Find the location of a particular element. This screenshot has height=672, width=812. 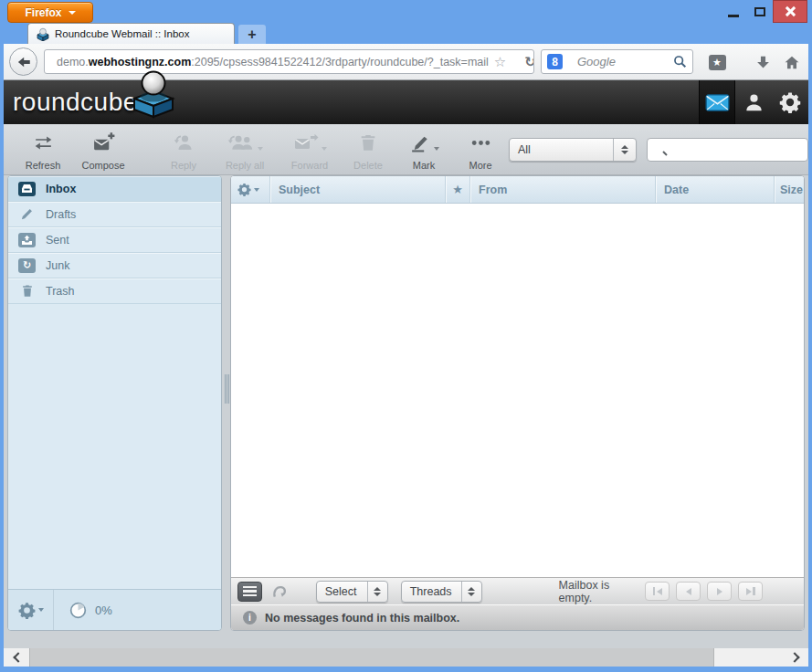

taskbar is located at coordinates (754, 102).